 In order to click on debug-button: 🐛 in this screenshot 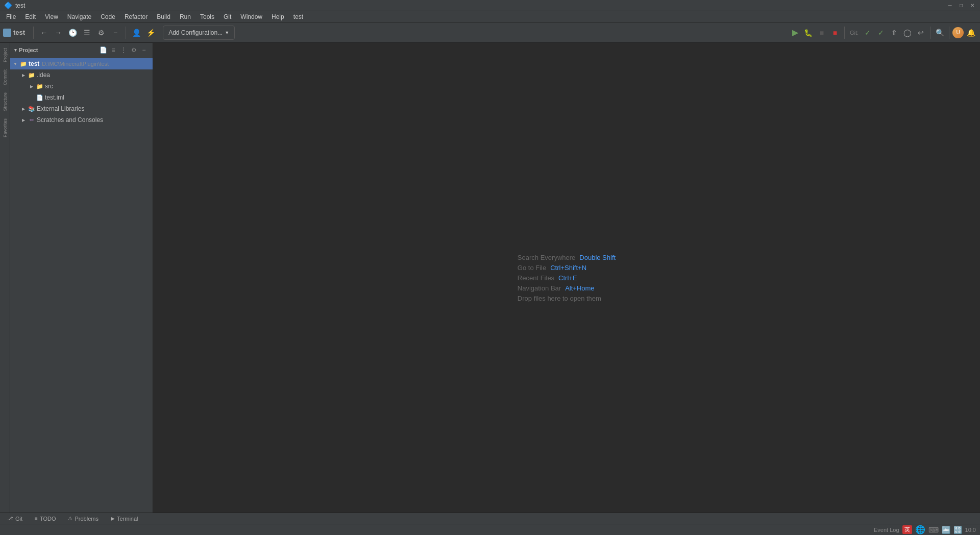, I will do `click(808, 33)`.